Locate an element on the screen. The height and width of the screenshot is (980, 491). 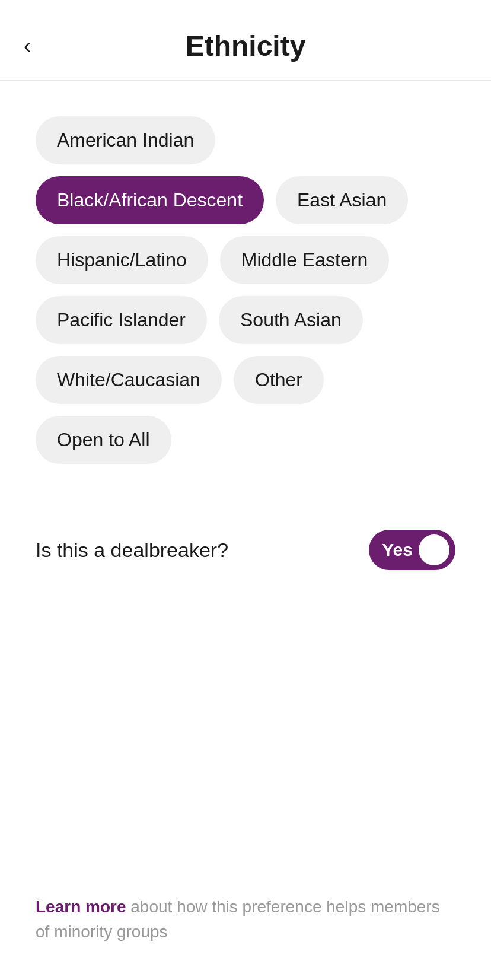
header: ‹ Ethnicity is located at coordinates (246, 40).